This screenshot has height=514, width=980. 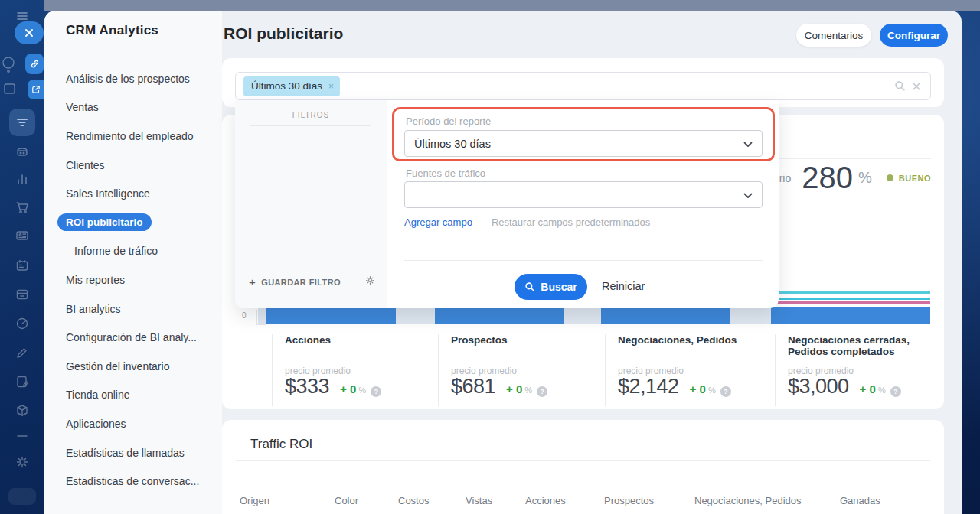 What do you see at coordinates (521, 370) in the screenshot?
I see `metric-prospectos: Prospectos precio promedio $681 + 0 % ?` at bounding box center [521, 370].